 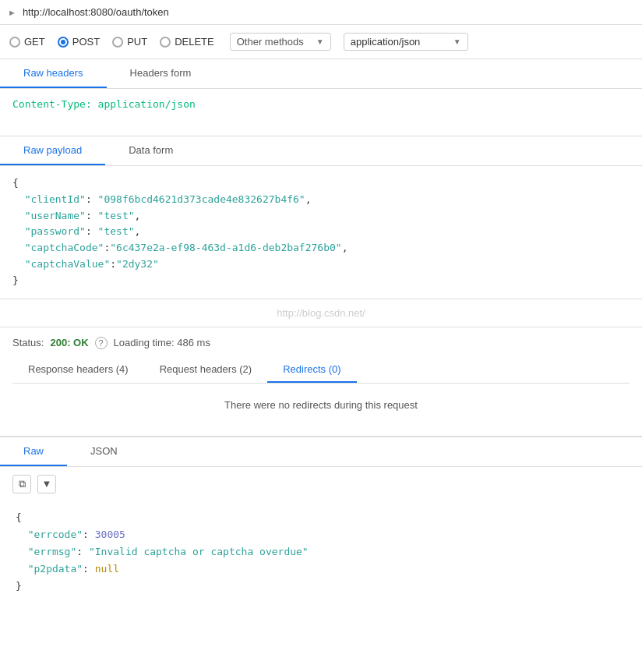 What do you see at coordinates (34, 452) in the screenshot?
I see `tab-raw-response: Raw` at bounding box center [34, 452].